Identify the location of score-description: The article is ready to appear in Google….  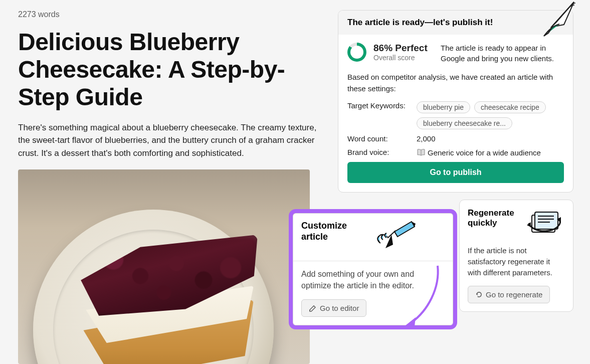
(502, 53).